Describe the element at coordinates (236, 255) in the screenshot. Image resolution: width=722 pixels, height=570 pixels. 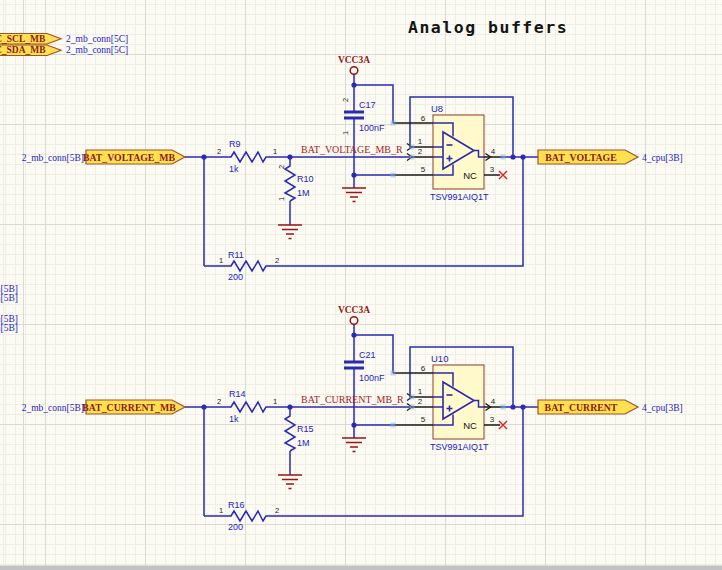
I see `designator: R11` at that location.